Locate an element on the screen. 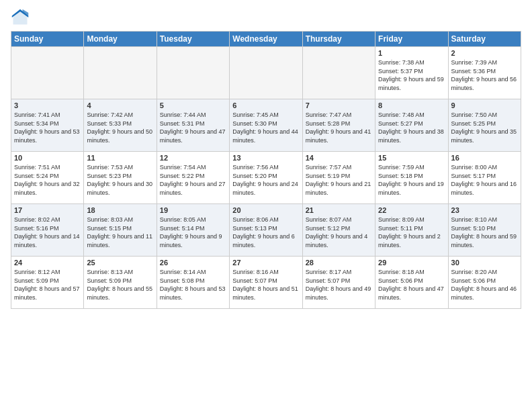 The image size is (532, 411). calendar-cell: 1Sunrise: 7:38 AM Sunset: 5:37 PM Daylig… is located at coordinates (412, 73).